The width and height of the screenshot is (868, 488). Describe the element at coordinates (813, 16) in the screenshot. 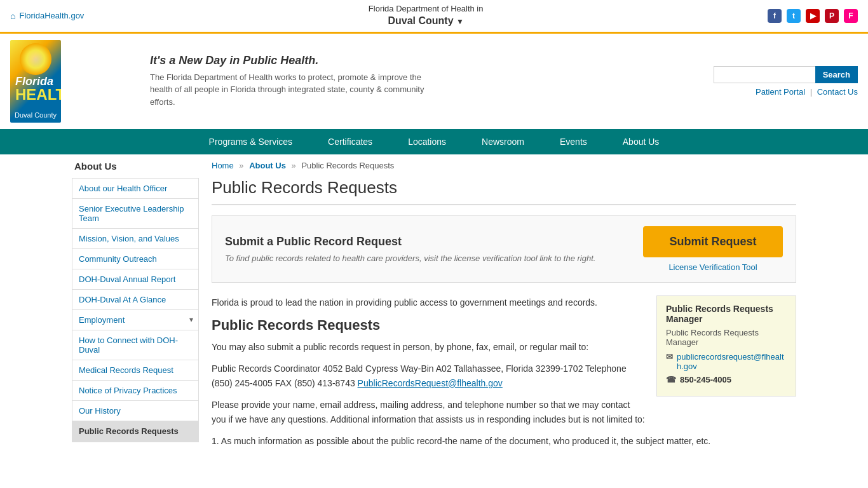

I see `social-icons: f t ▶ P F` at that location.